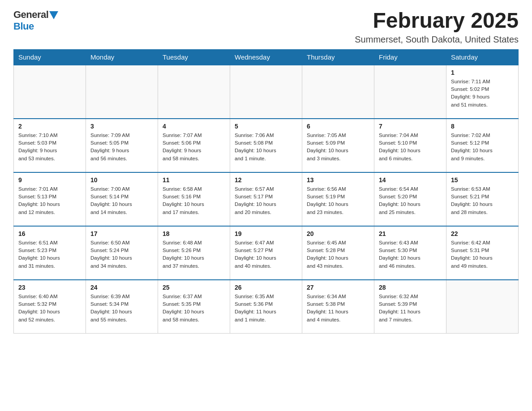  What do you see at coordinates (338, 201) in the screenshot?
I see `day-info: Sunrise: 6:56 AM Sunset: 5:19 PM Dayligh…` at bounding box center [338, 201].